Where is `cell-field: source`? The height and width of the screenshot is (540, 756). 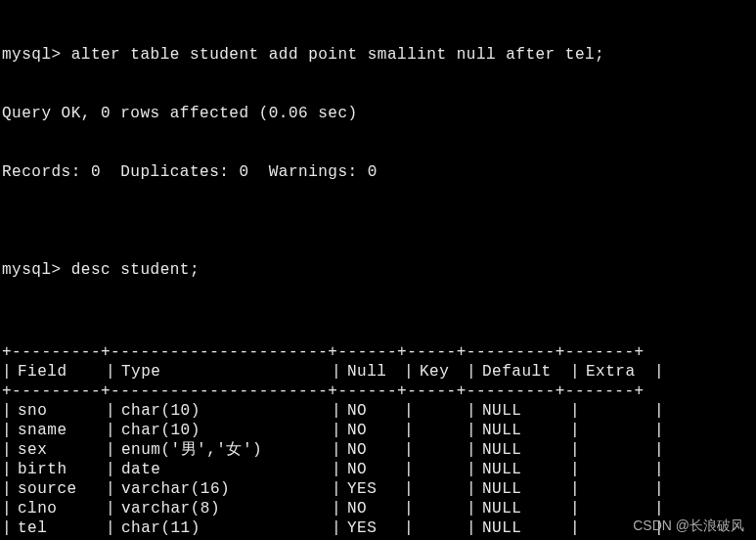 cell-field: source is located at coordinates (59, 489).